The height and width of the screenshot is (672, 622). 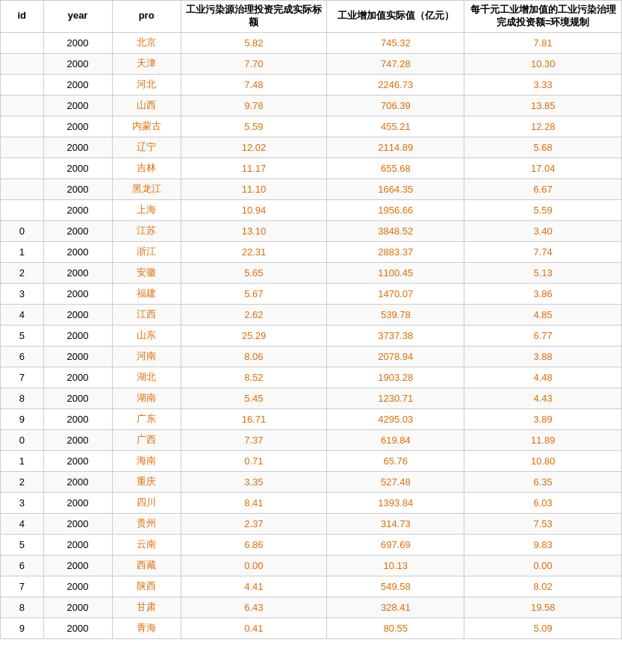 I want to click on table-row: 82000甘肃6.43328.4119.58, so click(x=311, y=607).